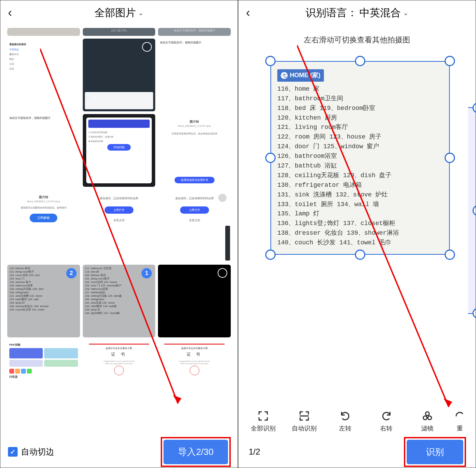 The width and height of the screenshot is (476, 468). Describe the element at coordinates (43, 75) in the screenshot. I see `thumb: 请选择识别语言 中英混合 繁体中文 韩语 日语 法语` at that location.